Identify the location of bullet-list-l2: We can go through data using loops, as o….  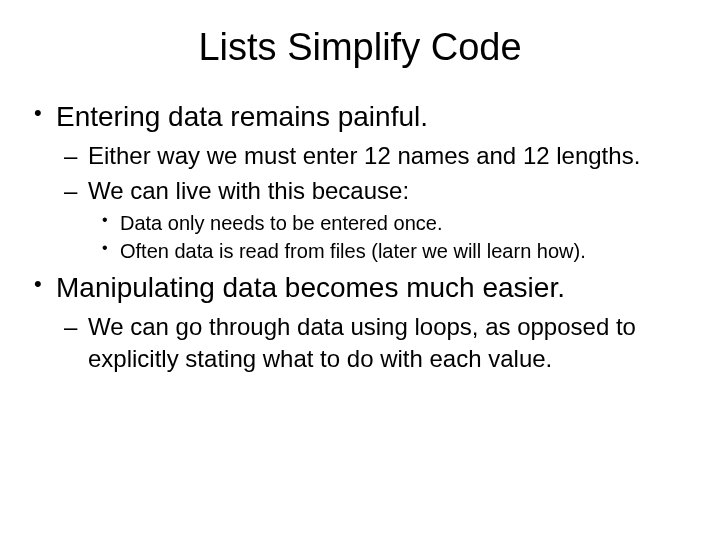
(374, 342).